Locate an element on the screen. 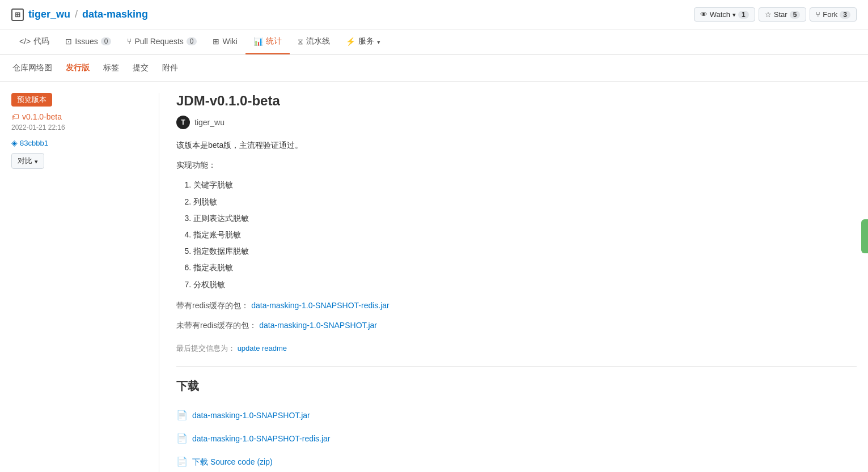  top-bar: ⊞ tiger_wu / data-masking Watch 1 Star 5… is located at coordinates (434, 15).